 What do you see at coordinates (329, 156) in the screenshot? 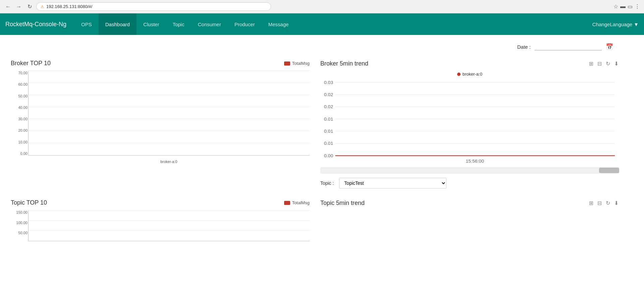
I see `svg-text: 0.00` at bounding box center [329, 156].